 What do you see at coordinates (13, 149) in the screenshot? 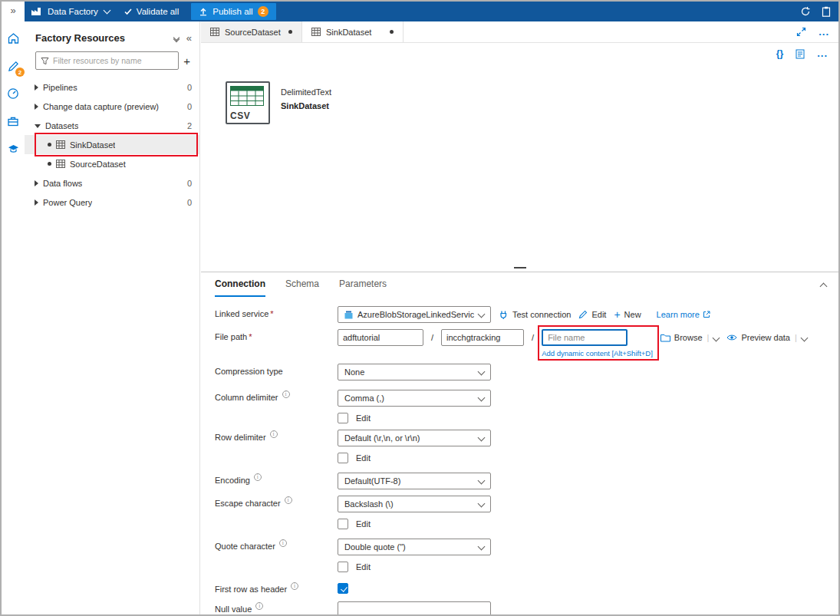
I see `learning-nav-icon` at bounding box center [13, 149].